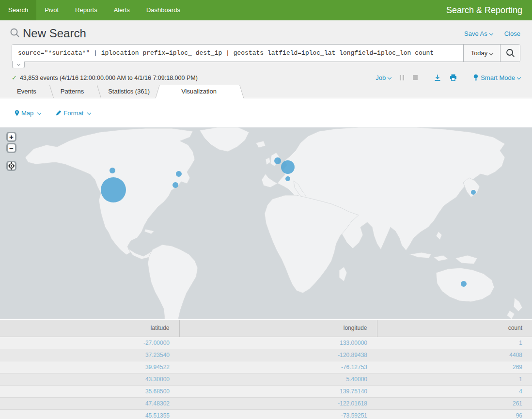 Image resolution: width=532 pixels, height=419 pixels. I want to click on print-icon, so click(454, 78).